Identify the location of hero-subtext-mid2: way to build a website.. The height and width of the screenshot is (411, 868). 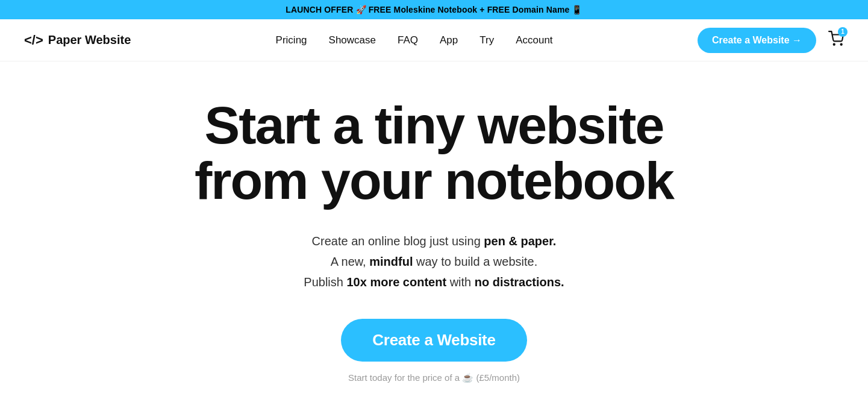
(475, 262).